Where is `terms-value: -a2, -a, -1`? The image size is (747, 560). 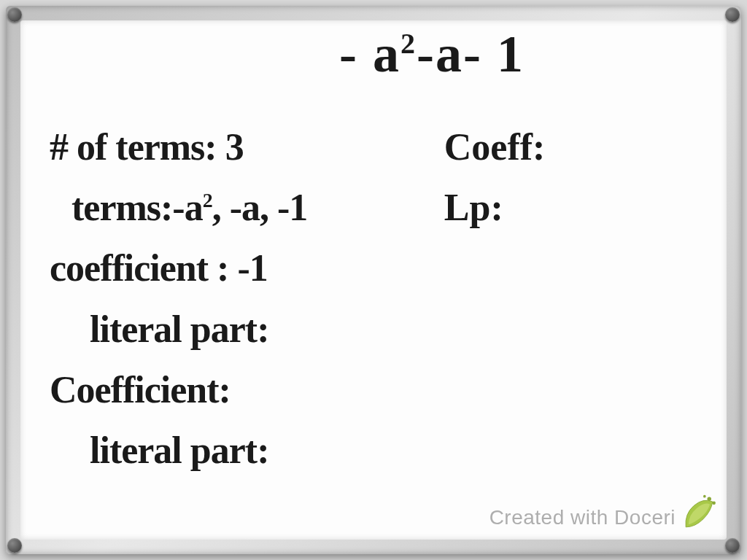 terms-value: -a2, -a, -1 is located at coordinates (239, 207).